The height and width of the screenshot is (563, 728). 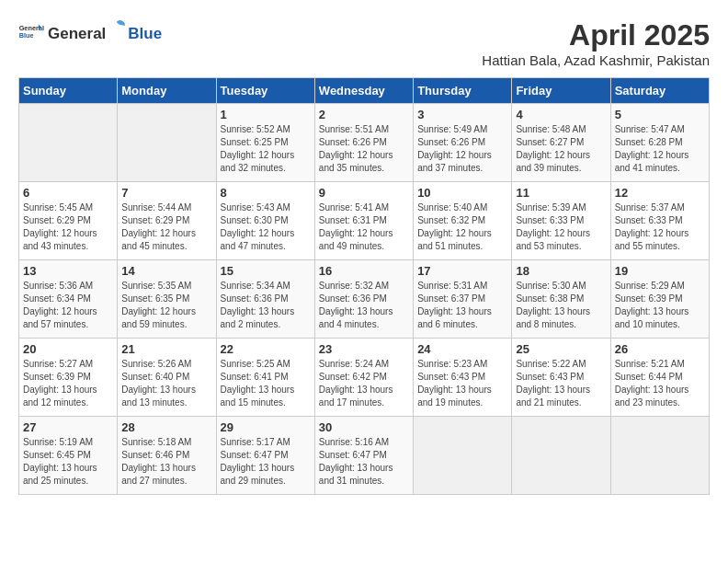 What do you see at coordinates (68, 300) in the screenshot?
I see `calendar-cell: 13Sunrise: 5:36 AM Sunset: 6:34 PM Dayli…` at bounding box center [68, 300].